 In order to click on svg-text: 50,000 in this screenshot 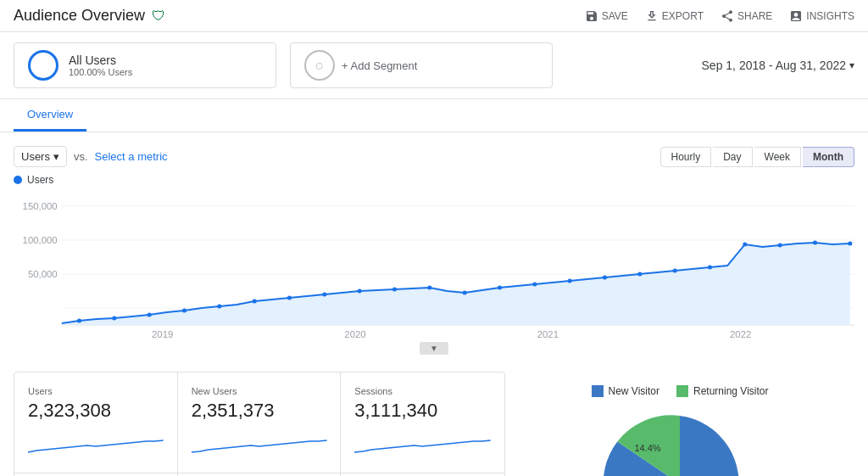, I will do `click(42, 274)`.